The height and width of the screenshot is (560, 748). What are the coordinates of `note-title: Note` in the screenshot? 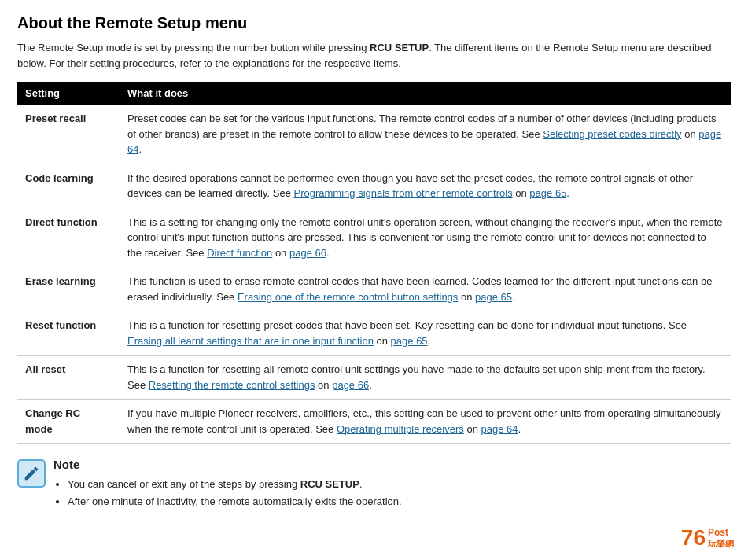 It's located at (392, 464).